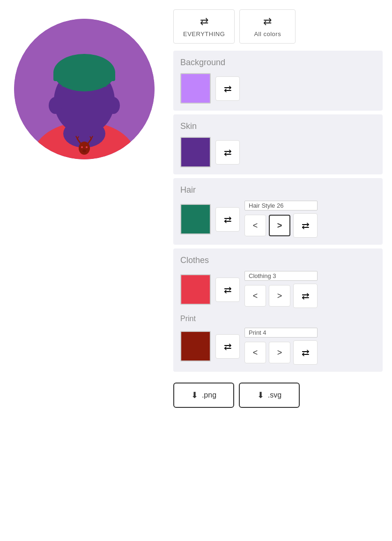 This screenshot has width=392, height=541. What do you see at coordinates (274, 395) in the screenshot?
I see `svg-label: .svg` at bounding box center [274, 395].